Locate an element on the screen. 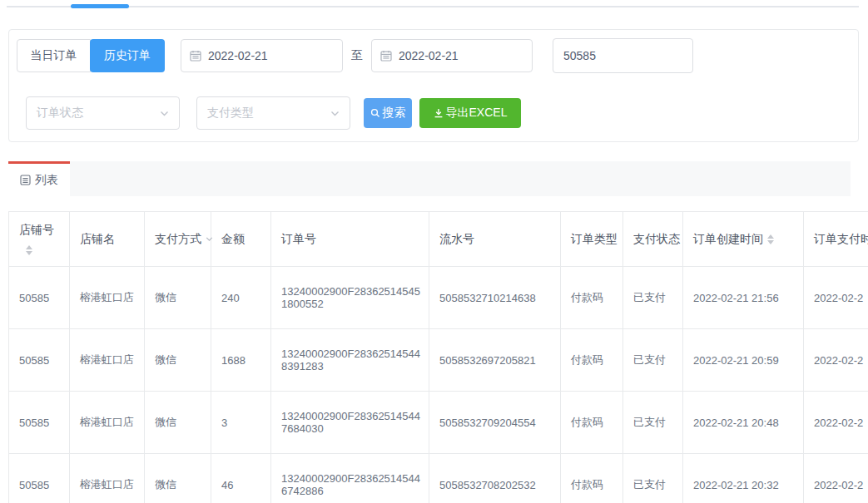  end-date-value: 2022-02-21 is located at coordinates (429, 56).